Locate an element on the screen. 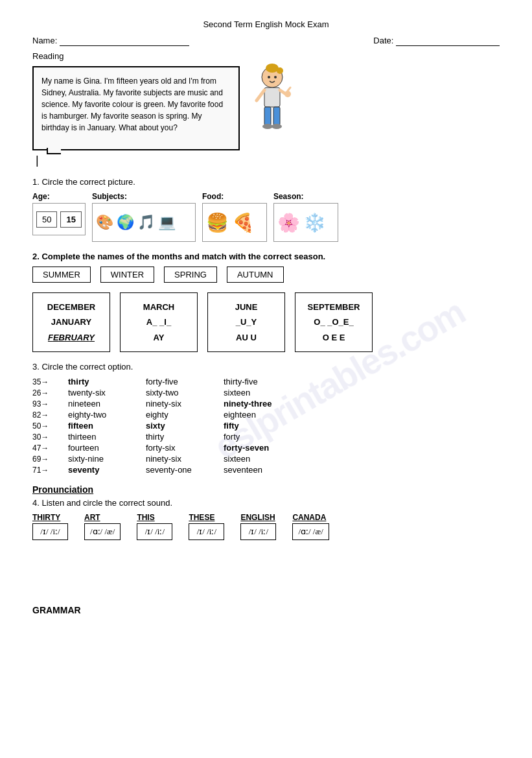  option-row-47: 47→ fourteen forty-six forty-seven is located at coordinates (266, 447).